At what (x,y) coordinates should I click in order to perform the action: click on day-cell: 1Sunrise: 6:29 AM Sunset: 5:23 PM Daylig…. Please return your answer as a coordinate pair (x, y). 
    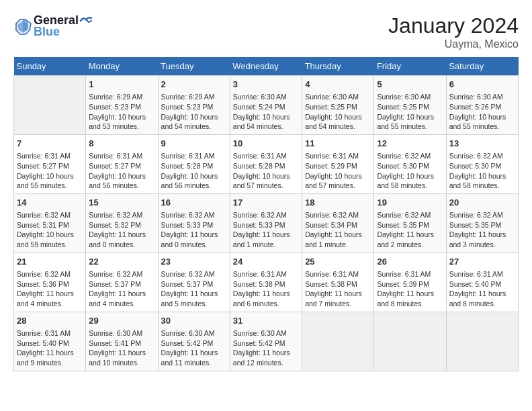
    Looking at the image, I should click on (122, 105).